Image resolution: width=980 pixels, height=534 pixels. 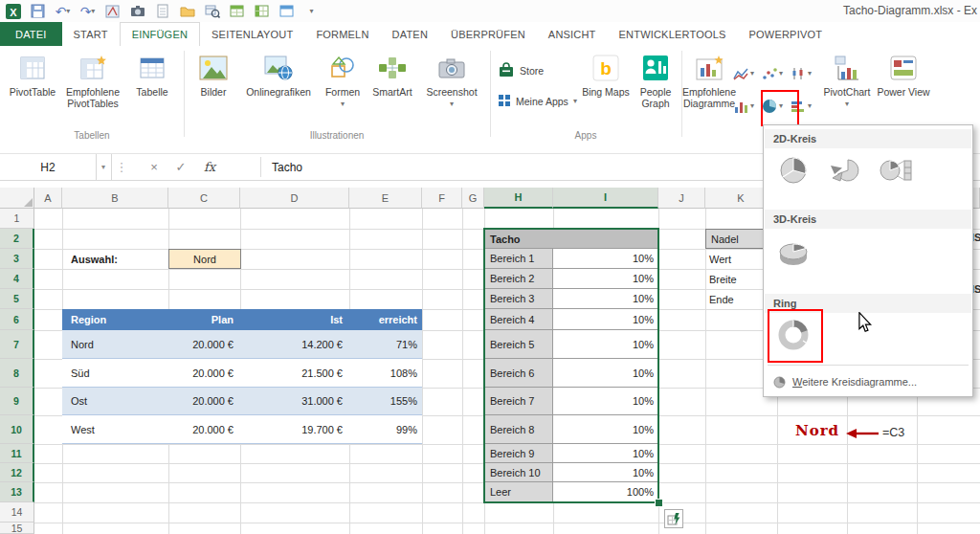 I want to click on column-header-E: E, so click(x=386, y=198).